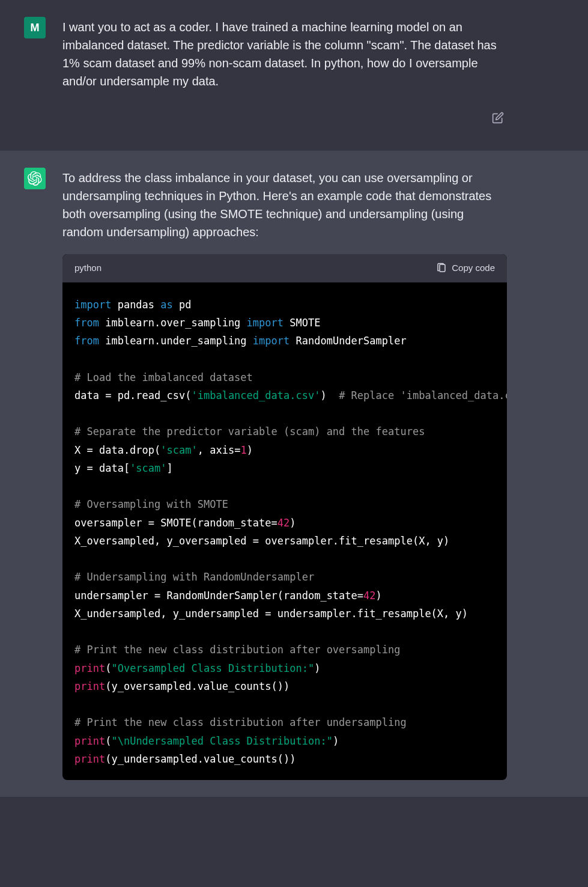 Image resolution: width=588 pixels, height=887 pixels. I want to click on user-avatar-letter: M, so click(35, 28).